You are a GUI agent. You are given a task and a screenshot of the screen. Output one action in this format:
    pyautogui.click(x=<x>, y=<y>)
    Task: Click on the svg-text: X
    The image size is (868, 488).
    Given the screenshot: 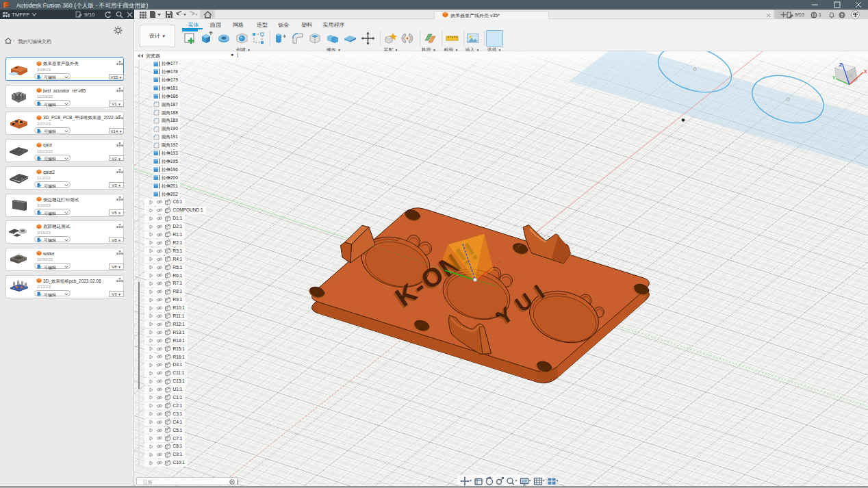 What is the action you would take?
    pyautogui.click(x=865, y=71)
    